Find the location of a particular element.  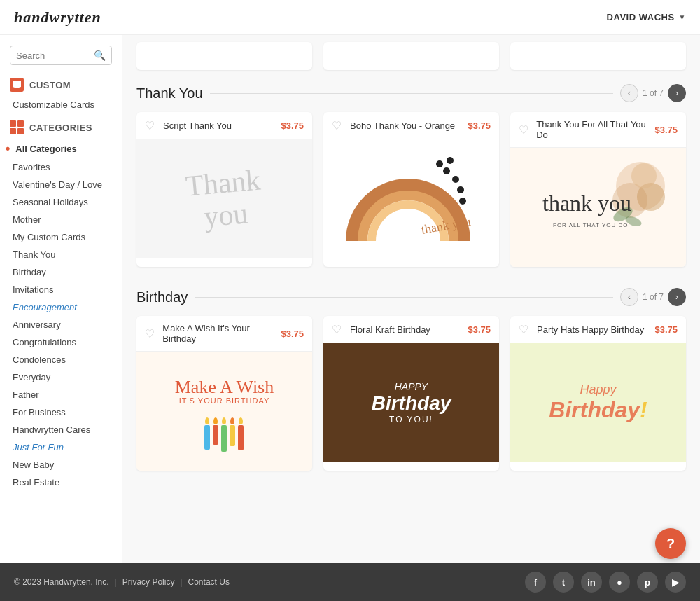

card-title-area: ♡ Party Hats Happy Birthday is located at coordinates (581, 329).